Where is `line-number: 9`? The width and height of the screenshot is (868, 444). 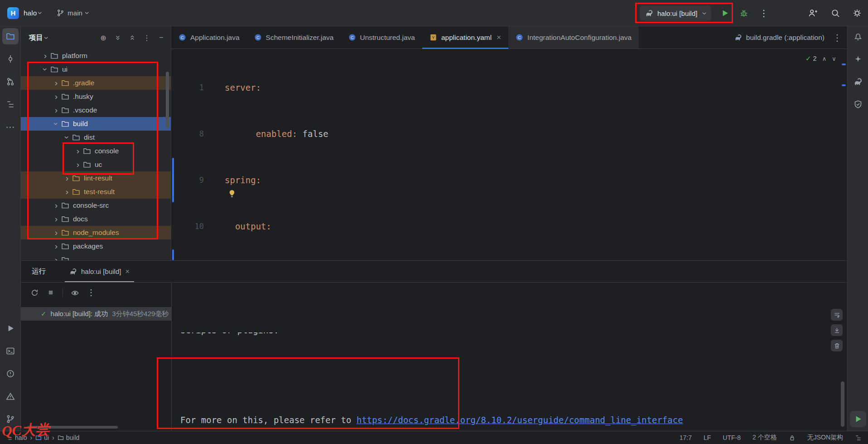 line-number: 9 is located at coordinates (188, 180).